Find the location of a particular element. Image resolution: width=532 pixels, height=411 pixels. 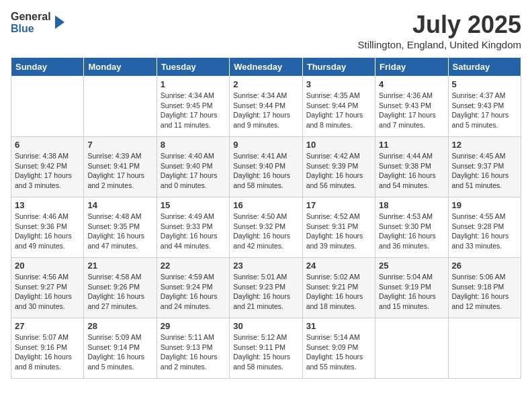

calendar-week-2: 6Sunrise: 4:38 AM Sunset: 9:42 PM Daylig… is located at coordinates (266, 167).